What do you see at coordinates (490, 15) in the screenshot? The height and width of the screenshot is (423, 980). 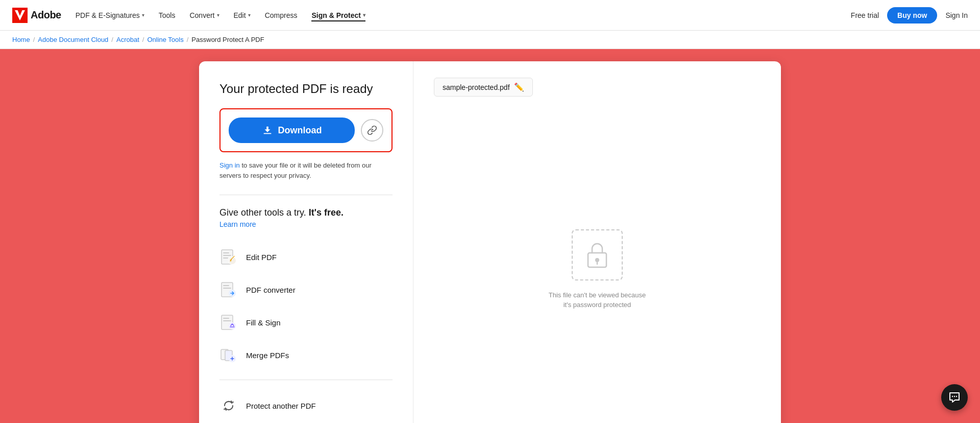 I see `navbar: Adobe PDF & E-Signatures ▾ Tools Convert…` at bounding box center [490, 15].